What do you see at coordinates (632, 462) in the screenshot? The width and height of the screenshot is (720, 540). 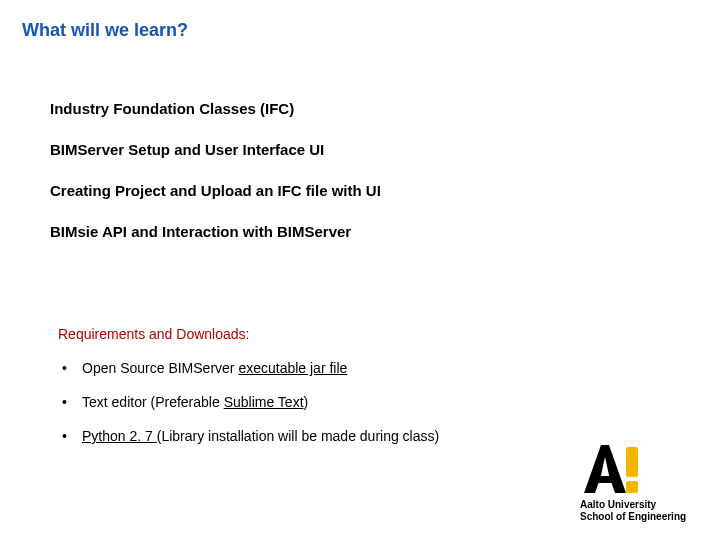 I see `excl-bar` at bounding box center [632, 462].